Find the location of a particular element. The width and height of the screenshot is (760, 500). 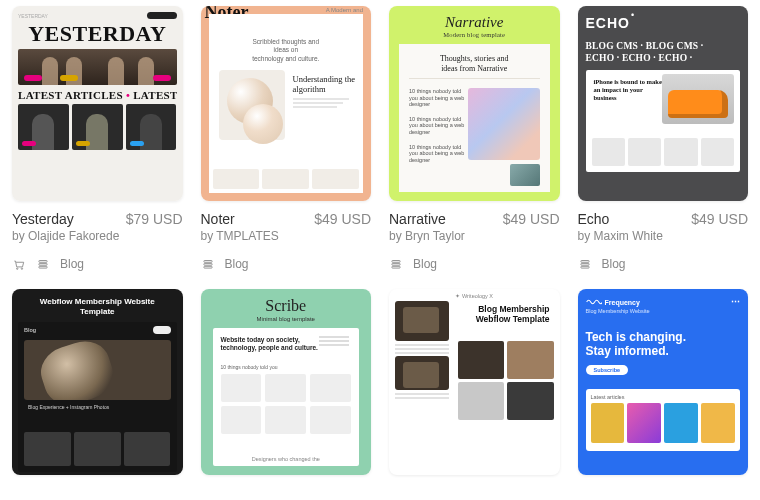

thumb-brand: Frequency is located at coordinates (622, 302).